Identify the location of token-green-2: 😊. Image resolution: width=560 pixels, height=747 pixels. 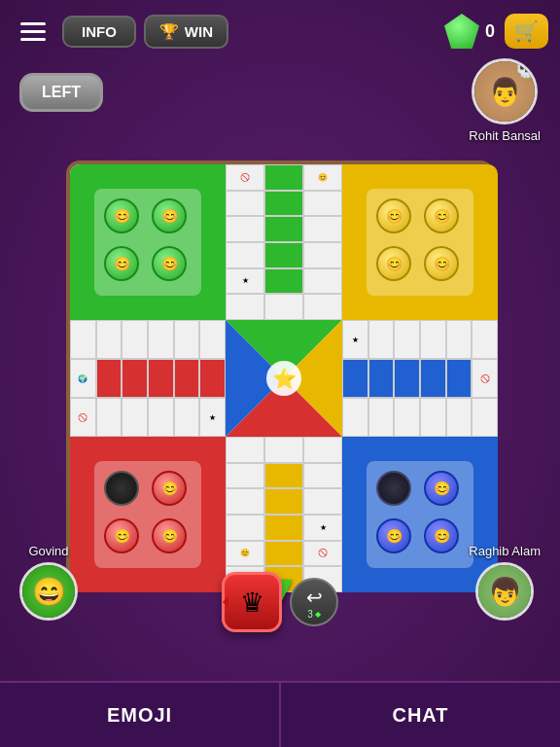
(169, 216).